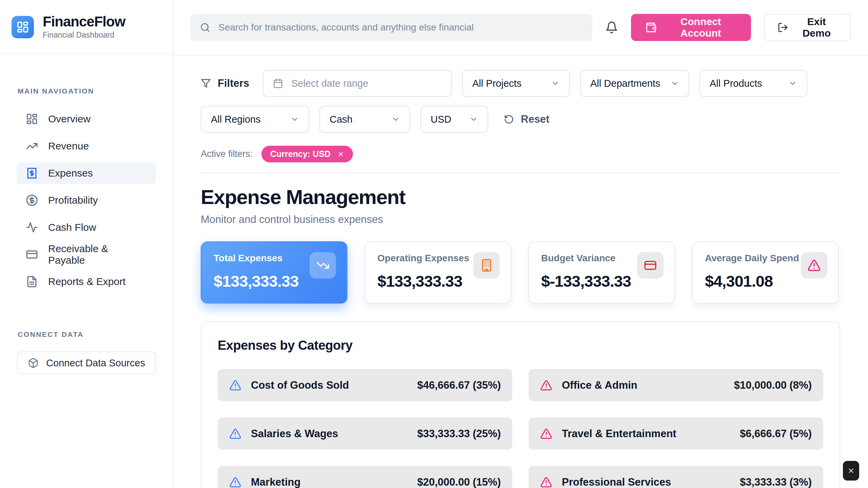 The image size is (868, 488). What do you see at coordinates (84, 27) in the screenshot?
I see `brand-text: FinanceFlow Financial Dashboard` at bounding box center [84, 27].